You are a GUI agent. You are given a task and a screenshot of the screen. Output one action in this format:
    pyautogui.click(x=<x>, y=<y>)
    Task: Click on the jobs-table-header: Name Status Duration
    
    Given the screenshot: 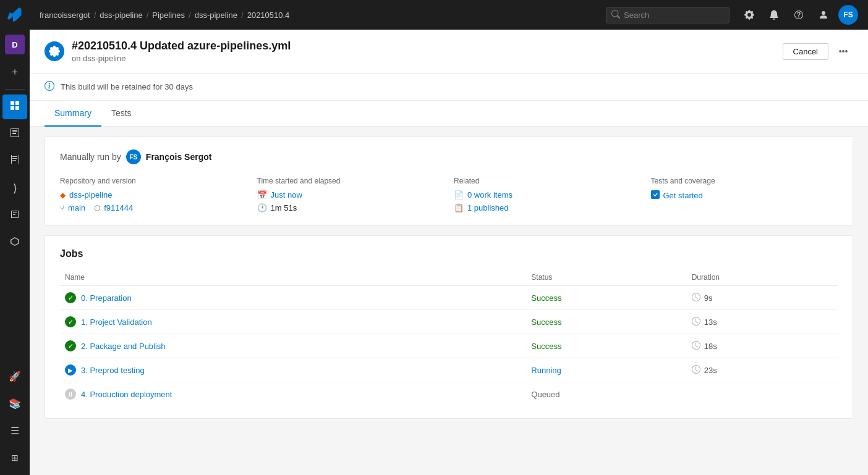 What is the action you would take?
    pyautogui.click(x=449, y=278)
    